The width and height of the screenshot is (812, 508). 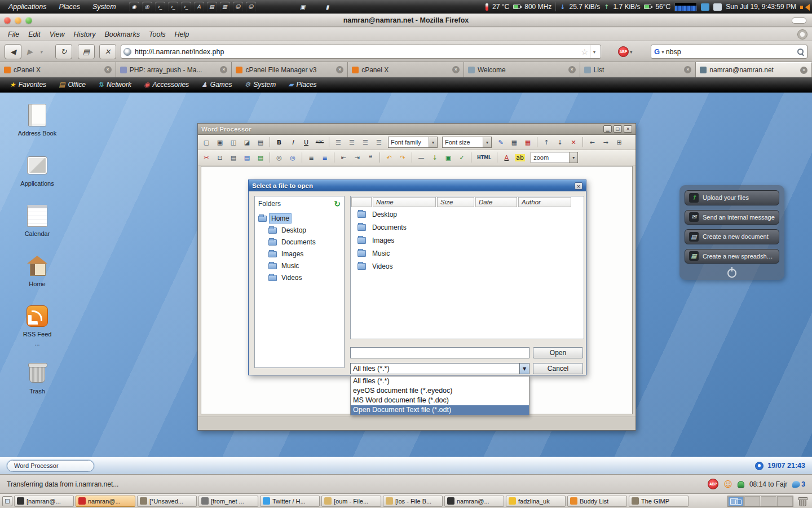 I want to click on undo: ↶, so click(x=389, y=157).